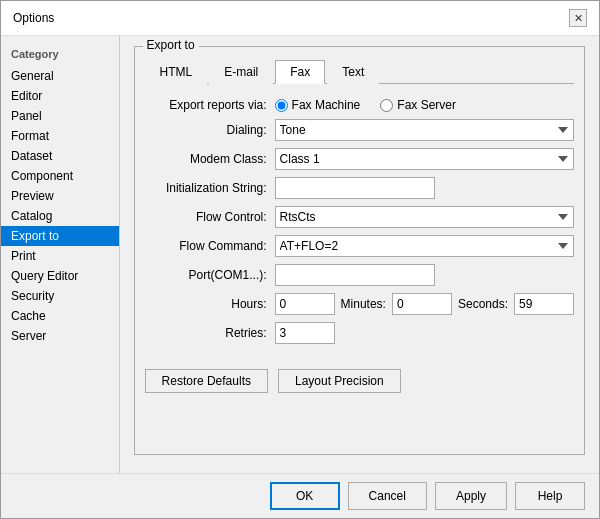 The image size is (600, 519). Describe the element at coordinates (388, 496) in the screenshot. I see `cancel-button: Cancel` at that location.